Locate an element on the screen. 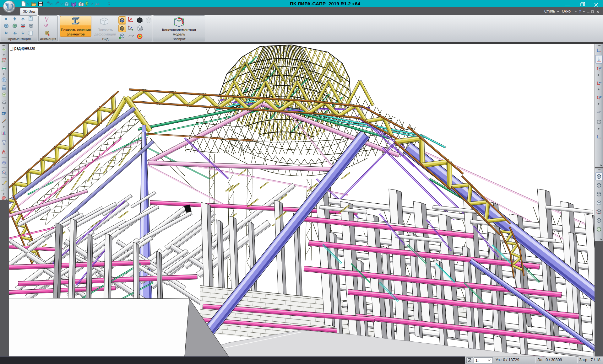 This screenshot has height=364, width=603. svg-text: _Градирня.l3d is located at coordinates (23, 48).